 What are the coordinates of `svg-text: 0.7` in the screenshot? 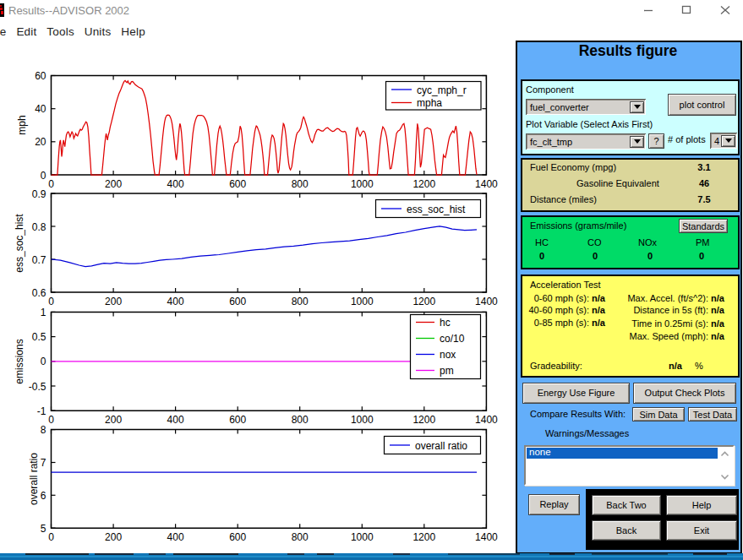 It's located at (39, 260).